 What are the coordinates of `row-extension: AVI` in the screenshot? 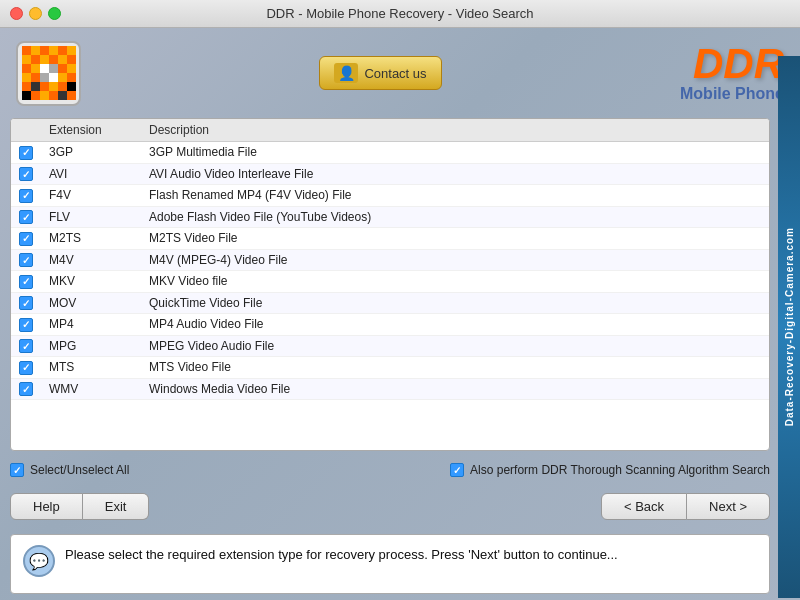 It's located at (91, 174).